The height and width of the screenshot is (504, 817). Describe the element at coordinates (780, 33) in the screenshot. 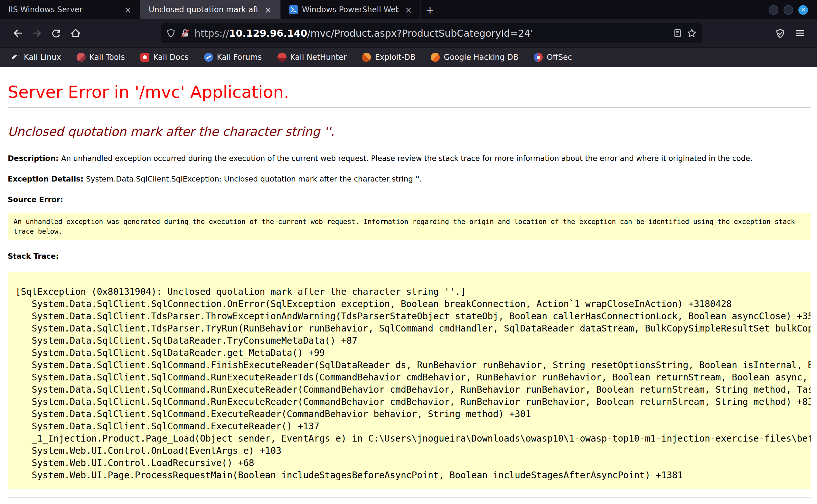

I see `protections-shield-icon` at that location.